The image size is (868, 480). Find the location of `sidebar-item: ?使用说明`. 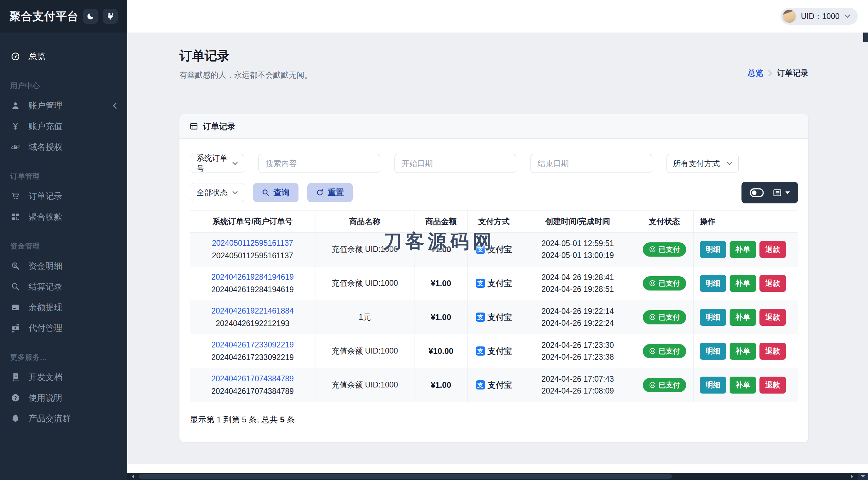

sidebar-item: ?使用说明 is located at coordinates (64, 398).